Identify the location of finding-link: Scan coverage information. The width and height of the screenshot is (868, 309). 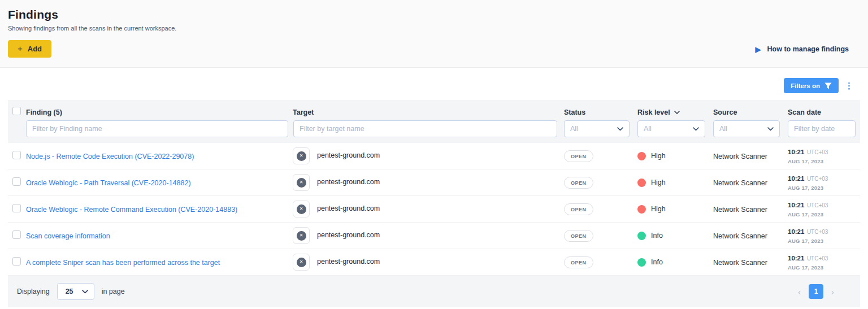
(68, 236).